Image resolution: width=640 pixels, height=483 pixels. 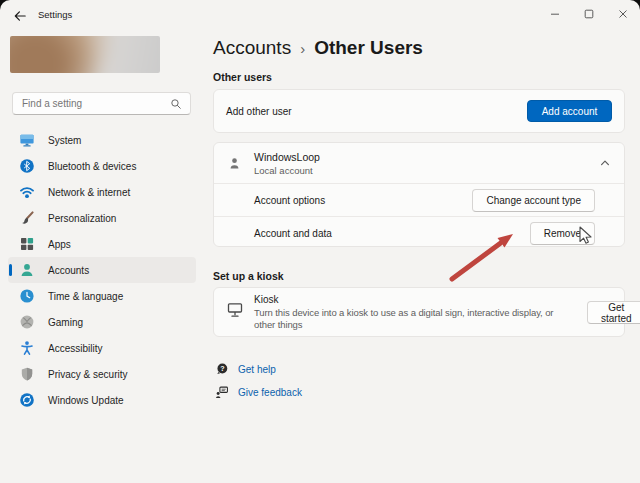 What do you see at coordinates (27, 400) in the screenshot?
I see `windows-update-icon` at bounding box center [27, 400].